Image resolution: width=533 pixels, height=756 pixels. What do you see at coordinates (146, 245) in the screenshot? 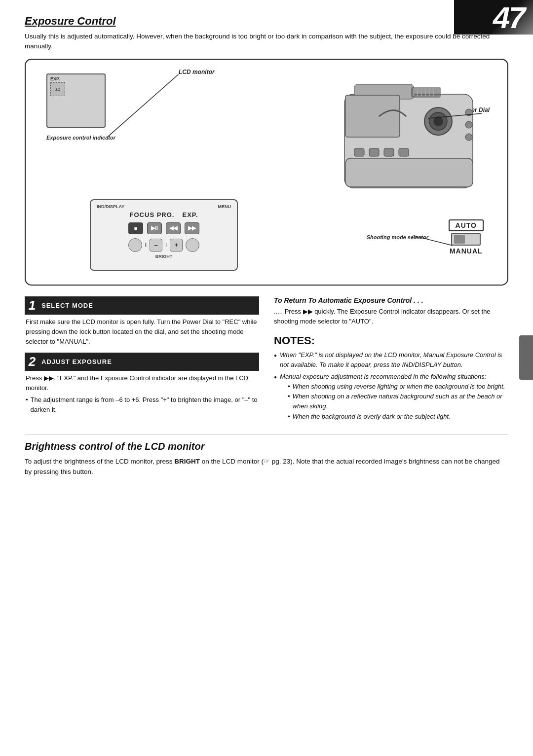
I see `separator-i: I` at bounding box center [146, 245].